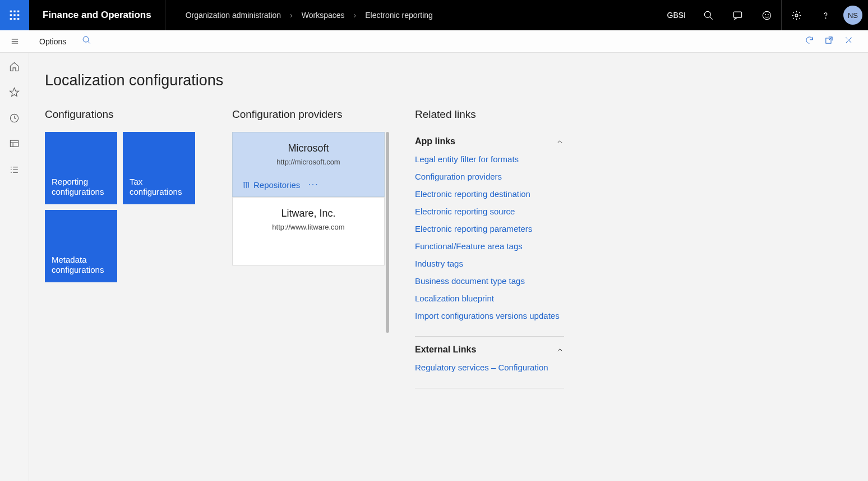 The height and width of the screenshot is (481, 868). I want to click on tile-label: Metadata configurations, so click(81, 265).